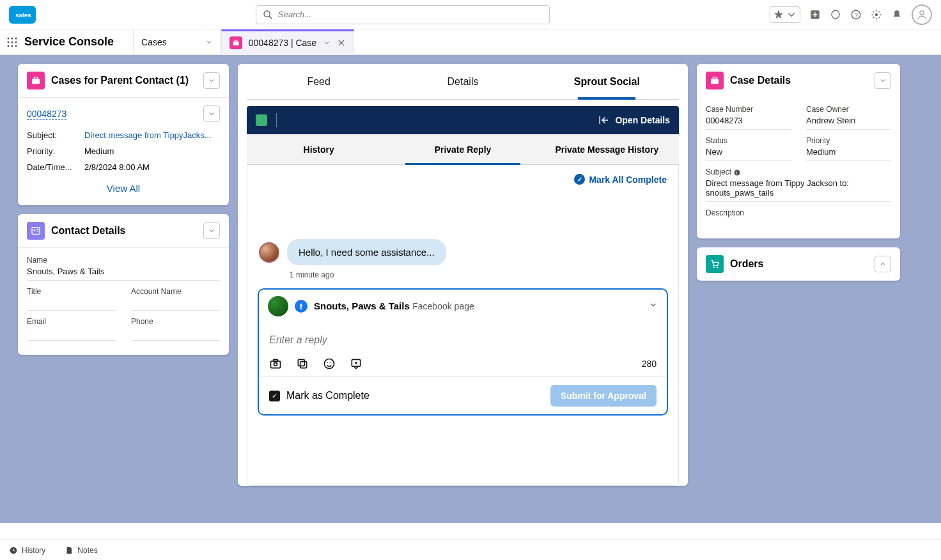 This screenshot has height=560, width=941. I want to click on tab-sprout-social: Sprout Social, so click(607, 82).